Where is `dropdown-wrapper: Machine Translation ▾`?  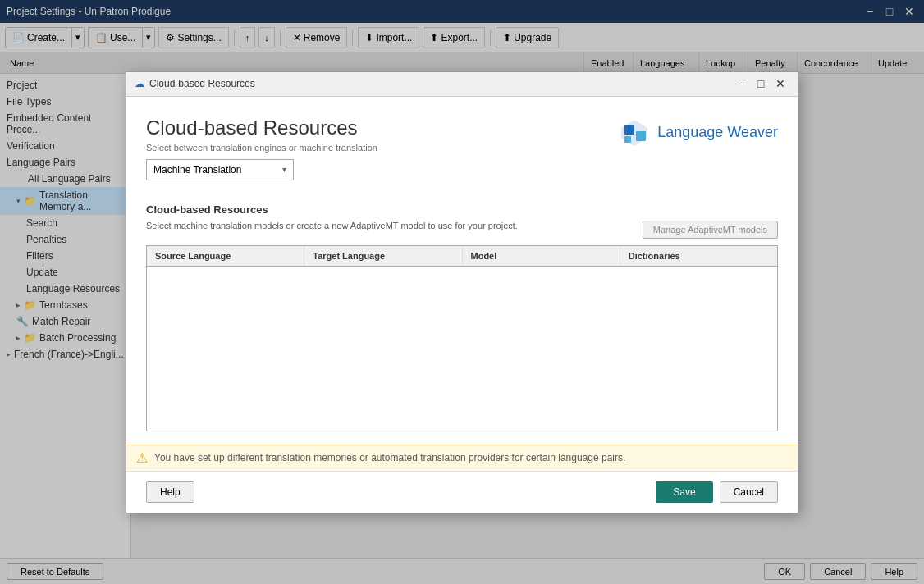 dropdown-wrapper: Machine Translation ▾ is located at coordinates (462, 170).